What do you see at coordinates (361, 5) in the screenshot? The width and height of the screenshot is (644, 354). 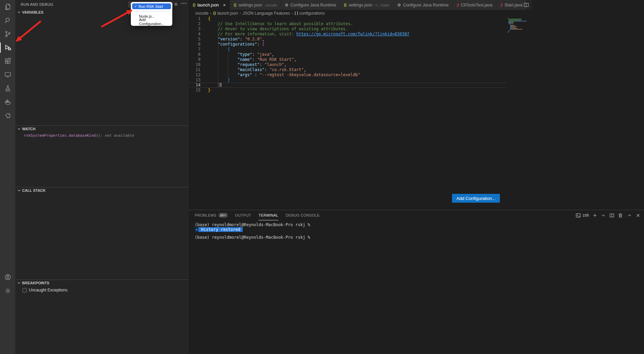 I see `tab-bar: {}launch.json×{}settings.json.vscode⚙Con…` at bounding box center [361, 5].